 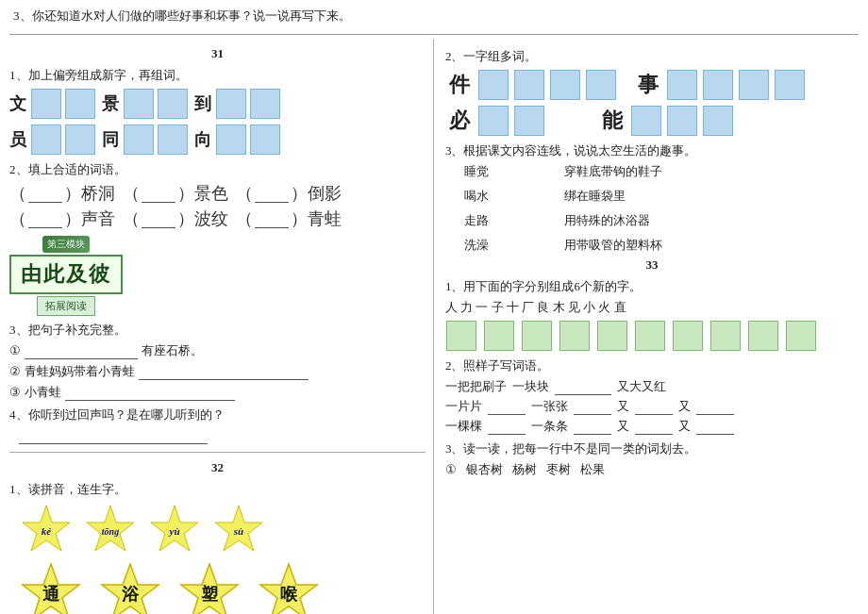 What do you see at coordinates (66, 306) in the screenshot?
I see `banner-sub: 拓展阅读` at bounding box center [66, 306].